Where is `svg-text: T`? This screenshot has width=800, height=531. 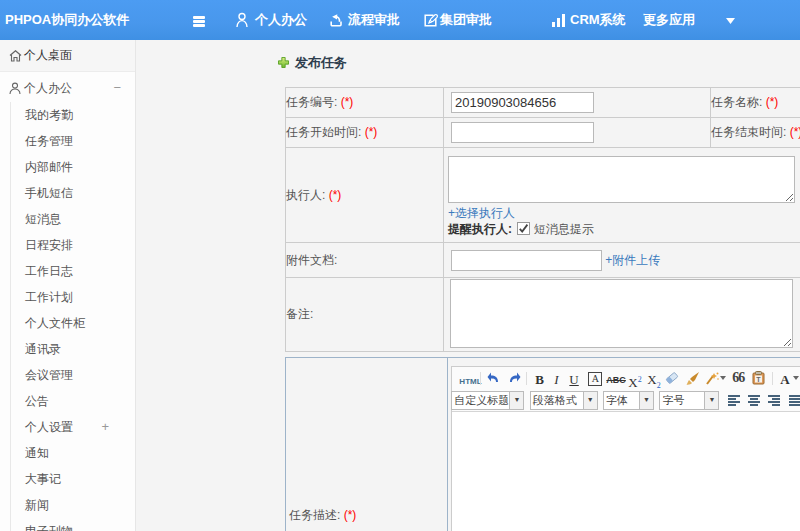 svg-text: T is located at coordinates (760, 380).